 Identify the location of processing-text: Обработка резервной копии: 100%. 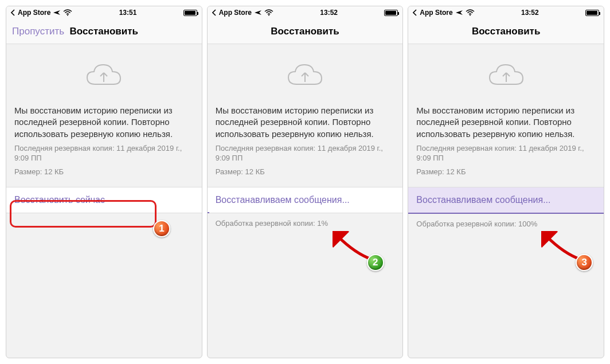
(506, 221).